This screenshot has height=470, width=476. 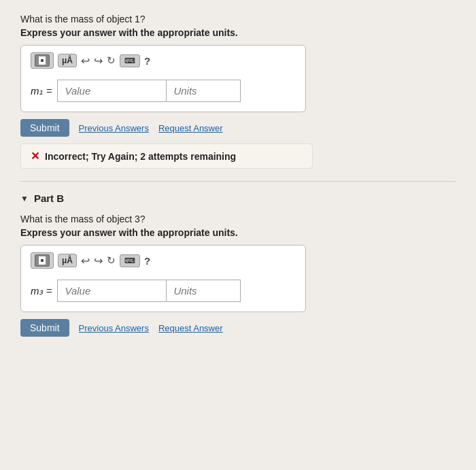 What do you see at coordinates (140, 156) in the screenshot?
I see `part-a-feedback-text: Incorrect; Try Again; 2 attempts remaini…` at bounding box center [140, 156].